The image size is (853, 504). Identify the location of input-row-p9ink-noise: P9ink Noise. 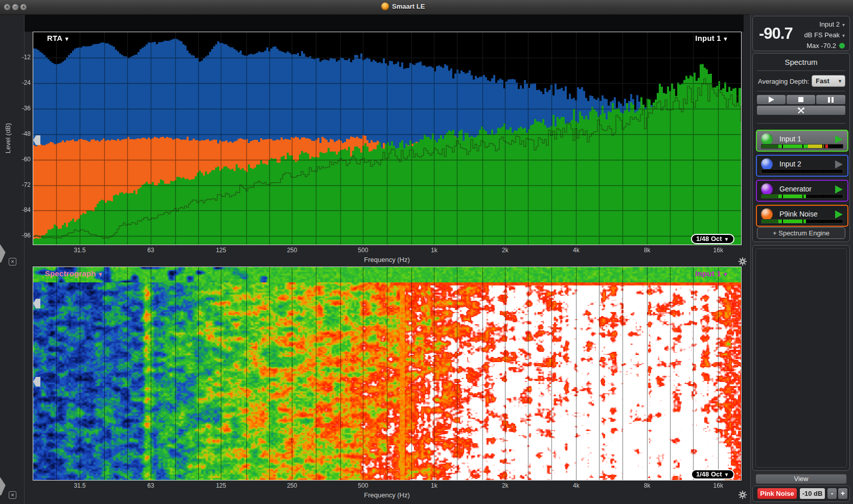
(802, 215).